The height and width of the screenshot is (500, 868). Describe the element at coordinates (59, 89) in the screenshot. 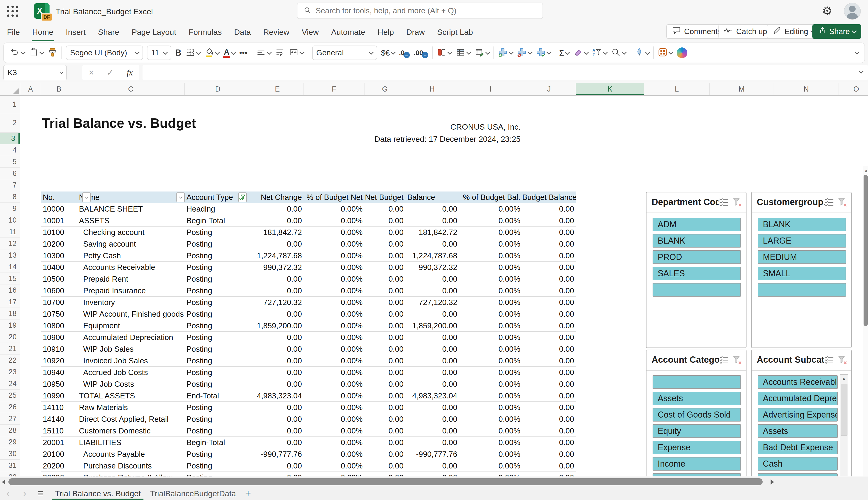

I see `column-header-B: B` at that location.